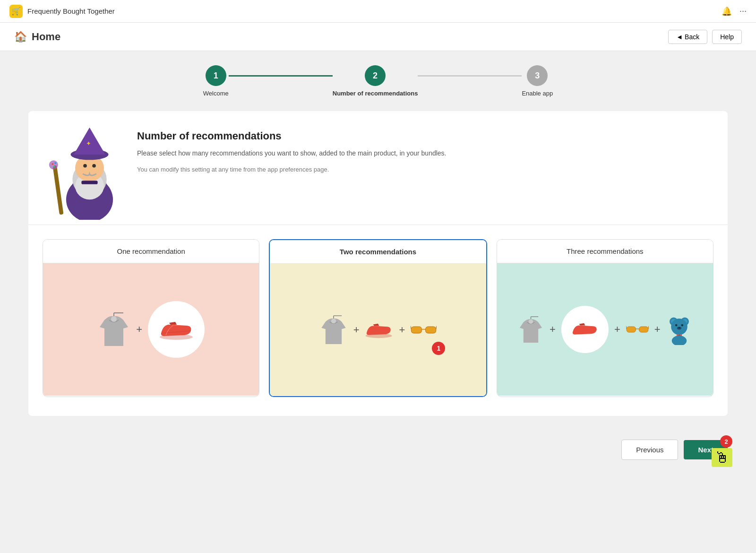  What do you see at coordinates (605, 251) in the screenshot?
I see `rec-card-three-header: Three recommendations` at bounding box center [605, 251].